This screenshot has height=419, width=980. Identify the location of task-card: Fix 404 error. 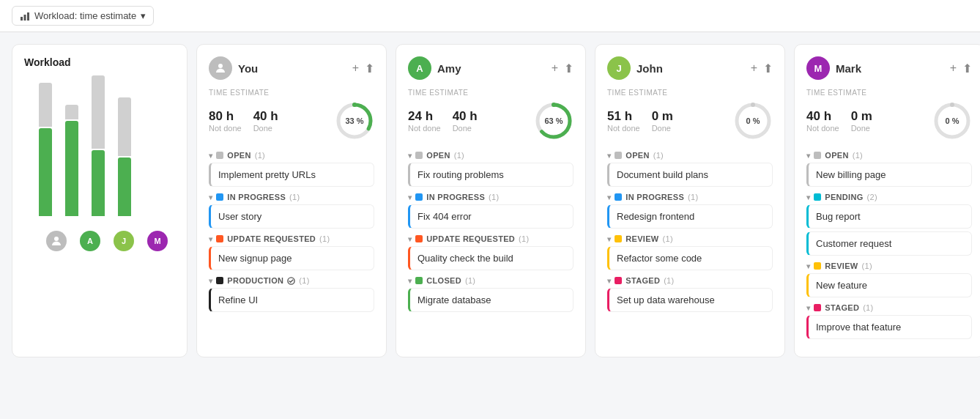
(491, 217).